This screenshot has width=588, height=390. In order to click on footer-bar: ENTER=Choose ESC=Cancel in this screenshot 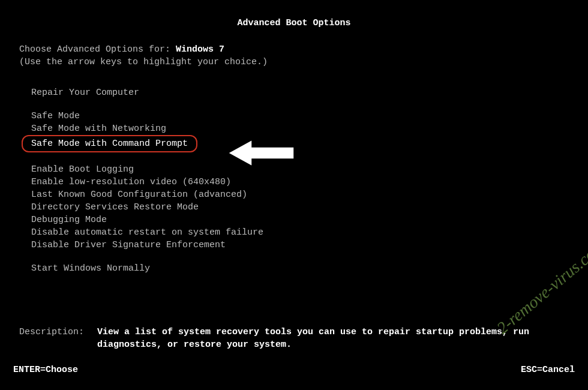, I will do `click(294, 370)`.